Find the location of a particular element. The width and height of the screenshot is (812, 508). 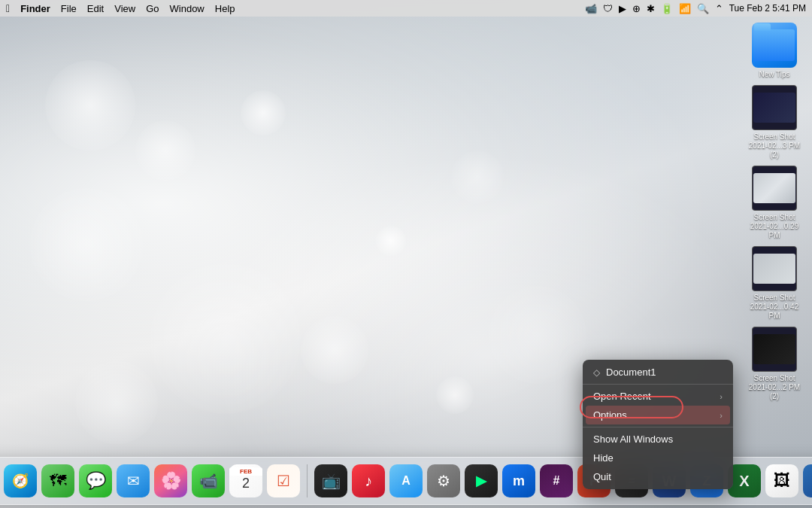

dock-slack-icon: # is located at coordinates (556, 481).